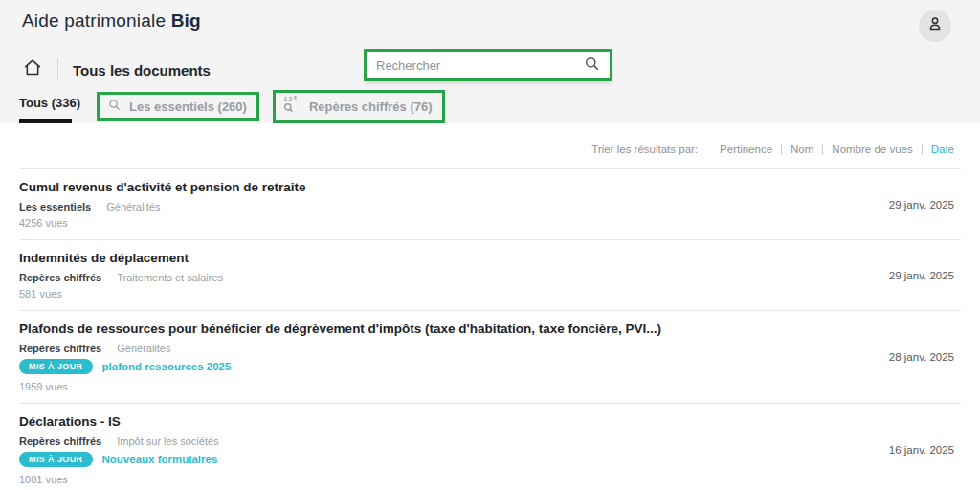  I want to click on user-icon, so click(935, 26).